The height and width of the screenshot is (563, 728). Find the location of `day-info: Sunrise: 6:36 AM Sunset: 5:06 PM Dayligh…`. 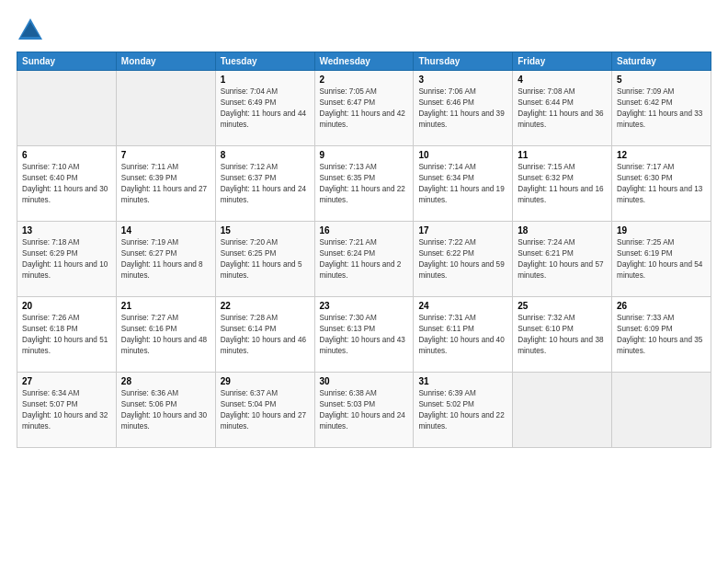

day-info: Sunrise: 6:36 AM Sunset: 5:06 PM Dayligh… is located at coordinates (165, 410).